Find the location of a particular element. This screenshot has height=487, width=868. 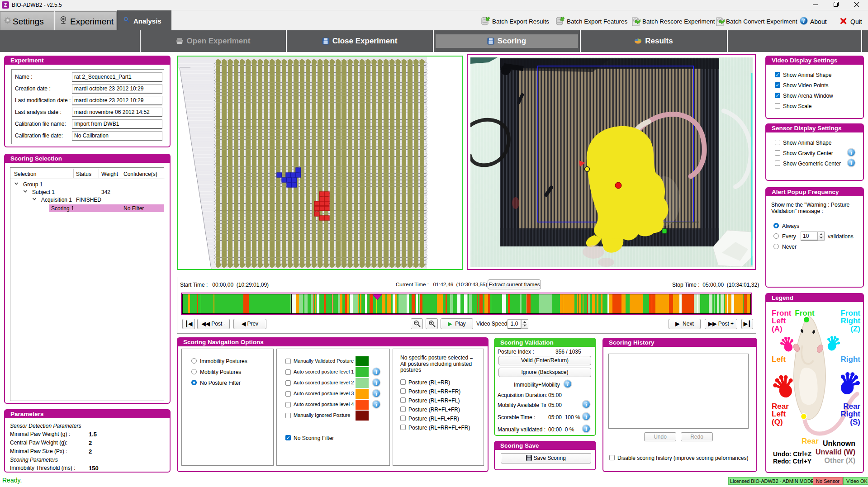

svg-text: i is located at coordinates (804, 21).